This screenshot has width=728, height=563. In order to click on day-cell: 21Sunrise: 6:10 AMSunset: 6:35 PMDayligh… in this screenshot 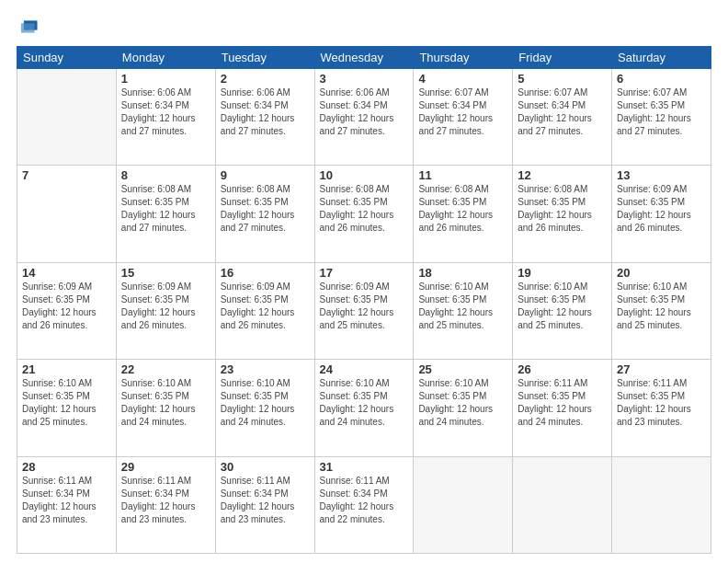, I will do `click(67, 408)`.